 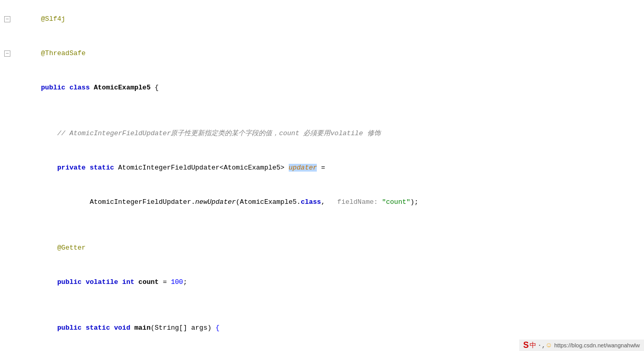 What do you see at coordinates (143, 328) in the screenshot?
I see `method-main: main` at bounding box center [143, 328].